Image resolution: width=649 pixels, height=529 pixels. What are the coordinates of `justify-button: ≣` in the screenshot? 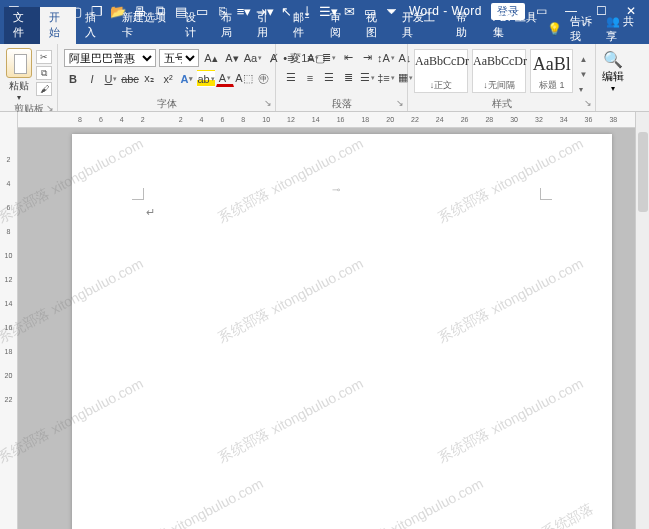 It's located at (348, 78).